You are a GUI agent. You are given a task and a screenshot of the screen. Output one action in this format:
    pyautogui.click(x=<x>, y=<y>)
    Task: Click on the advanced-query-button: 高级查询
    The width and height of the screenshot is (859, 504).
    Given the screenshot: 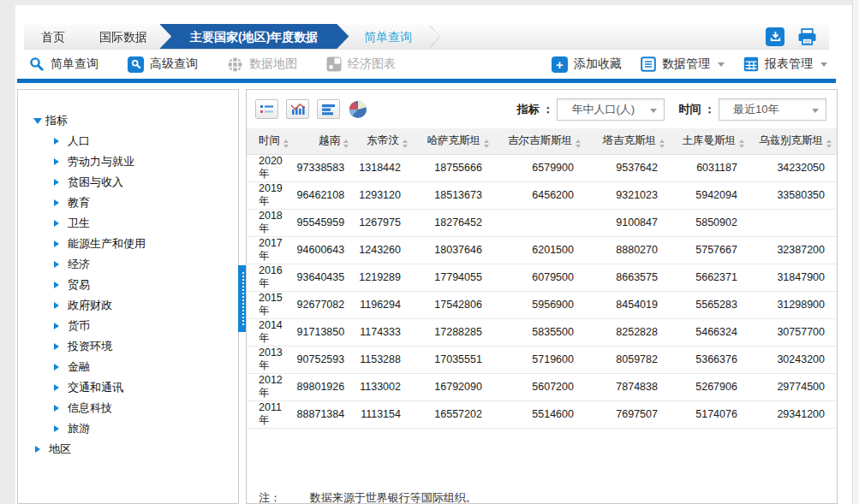 What is the action you would take?
    pyautogui.click(x=163, y=65)
    